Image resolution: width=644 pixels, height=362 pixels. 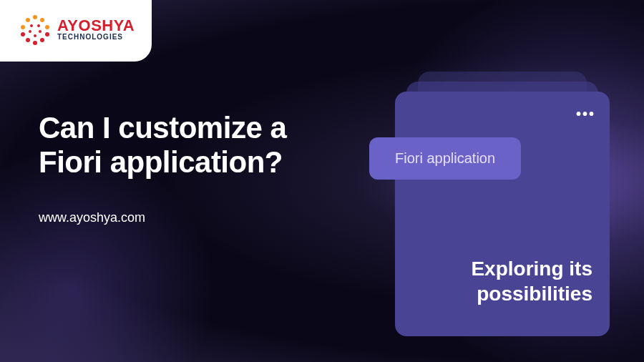 I want to click on logo: AYOSHYA TECHNOLOGIES, so click(x=76, y=29).